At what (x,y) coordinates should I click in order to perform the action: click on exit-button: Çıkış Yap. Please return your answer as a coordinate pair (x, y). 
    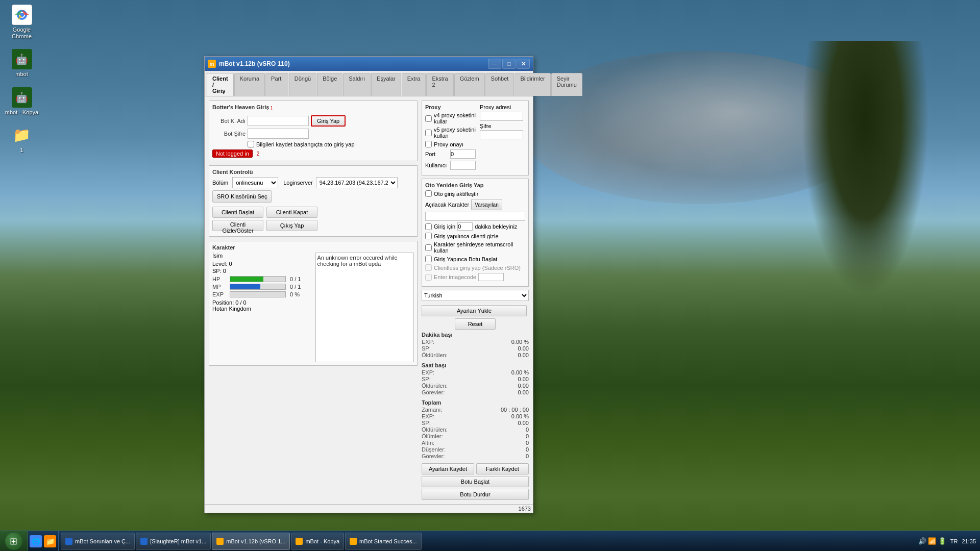
    Looking at the image, I should click on (292, 226).